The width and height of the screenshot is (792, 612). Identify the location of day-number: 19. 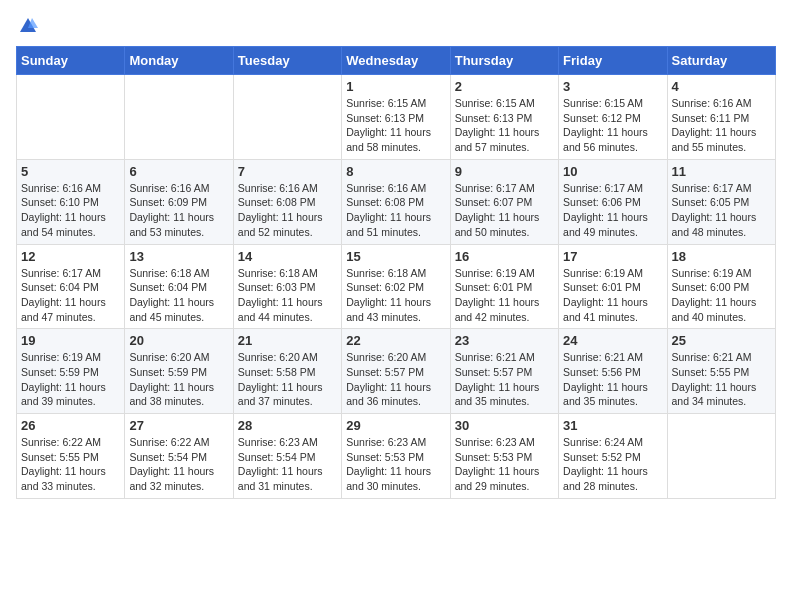
(70, 340).